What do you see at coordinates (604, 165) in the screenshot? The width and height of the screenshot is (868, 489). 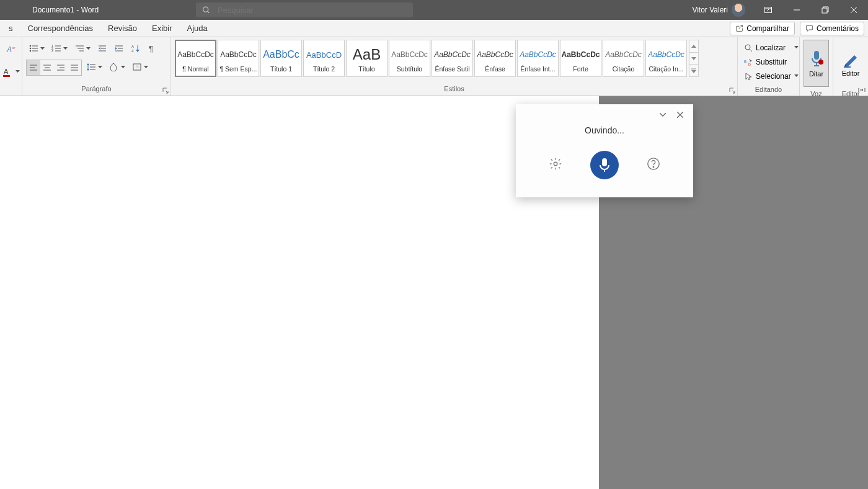 I see `dictation-mic-button` at bounding box center [604, 165].